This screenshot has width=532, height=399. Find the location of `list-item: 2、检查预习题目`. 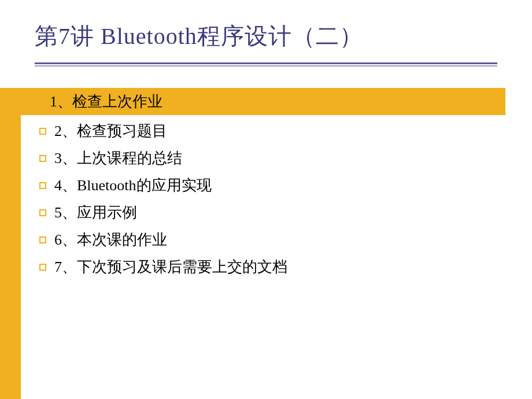

list-item: 2、检查预习题目 is located at coordinates (276, 131).